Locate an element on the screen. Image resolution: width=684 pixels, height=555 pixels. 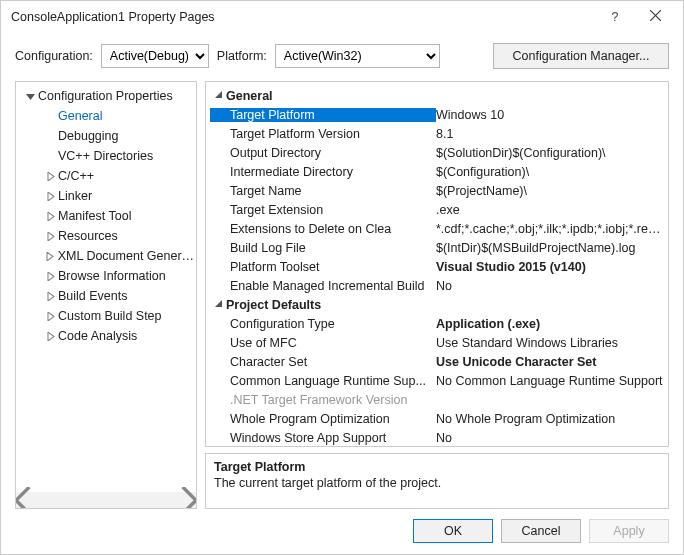
tree-item-label: Linker is located at coordinates (75, 196).